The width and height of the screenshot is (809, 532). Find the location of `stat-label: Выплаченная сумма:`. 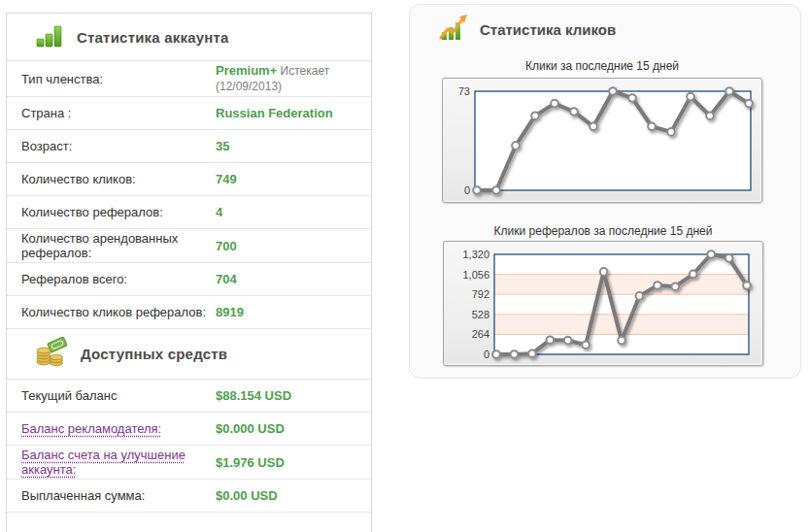

stat-label: Выплаченная сумма: is located at coordinates (118, 495).